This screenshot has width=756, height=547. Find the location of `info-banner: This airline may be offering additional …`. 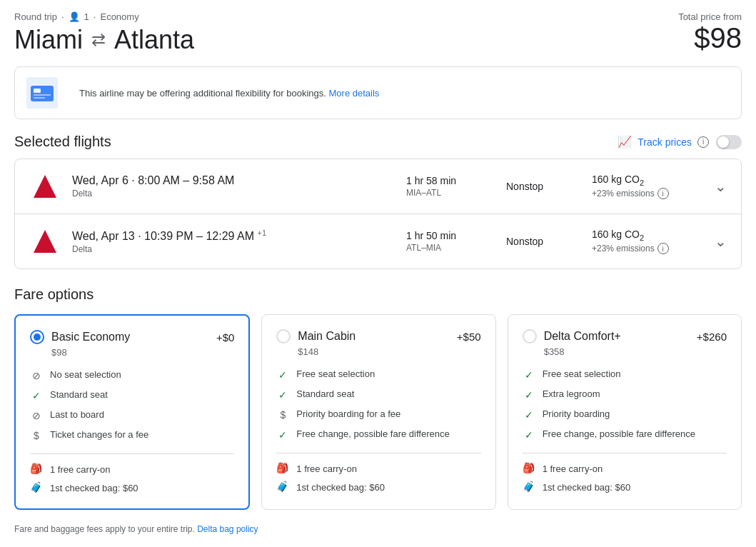

info-banner: This airline may be offering additional … is located at coordinates (378, 93).